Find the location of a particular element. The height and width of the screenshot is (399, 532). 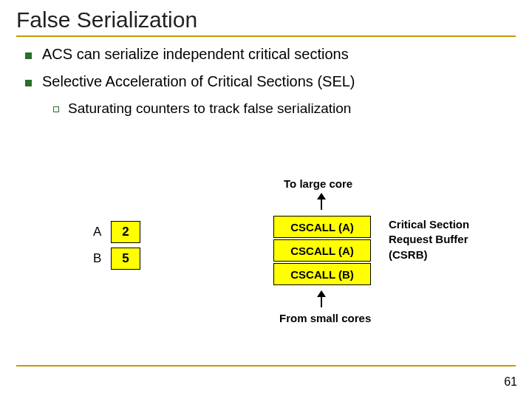

counter-label: B is located at coordinates (102, 259).